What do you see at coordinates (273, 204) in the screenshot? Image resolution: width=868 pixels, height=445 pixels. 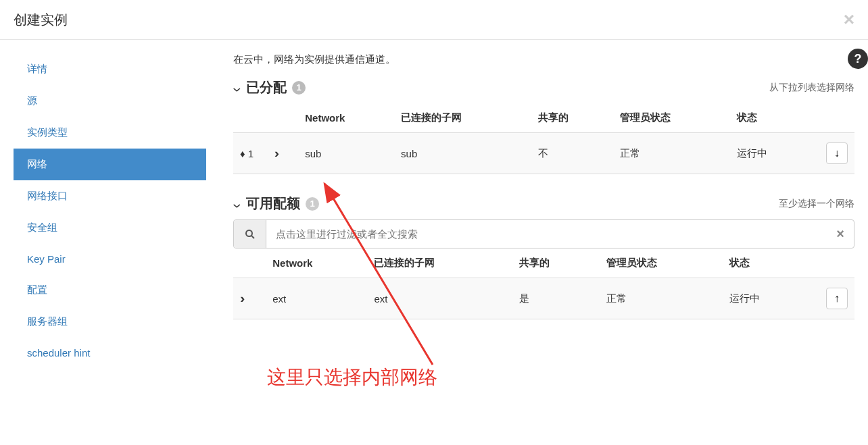 I see `available-title-text: 可用配额` at bounding box center [273, 204].